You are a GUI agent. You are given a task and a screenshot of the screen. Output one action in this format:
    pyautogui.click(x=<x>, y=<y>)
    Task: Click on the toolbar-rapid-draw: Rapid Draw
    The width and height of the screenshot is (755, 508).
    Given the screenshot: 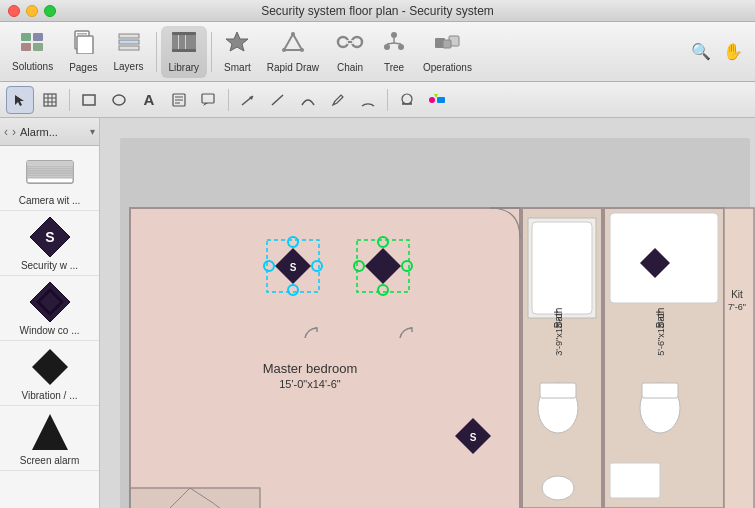 What is the action you would take?
    pyautogui.click(x=293, y=52)
    